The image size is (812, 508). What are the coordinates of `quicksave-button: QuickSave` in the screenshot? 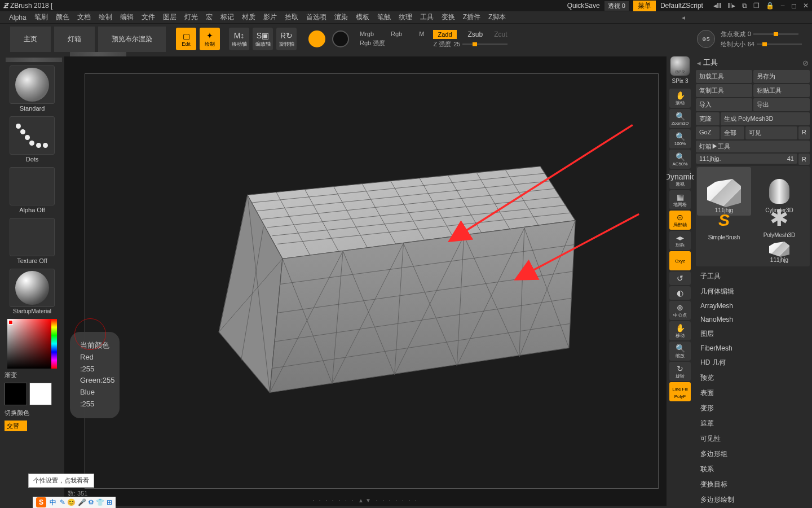 It's located at (584, 6).